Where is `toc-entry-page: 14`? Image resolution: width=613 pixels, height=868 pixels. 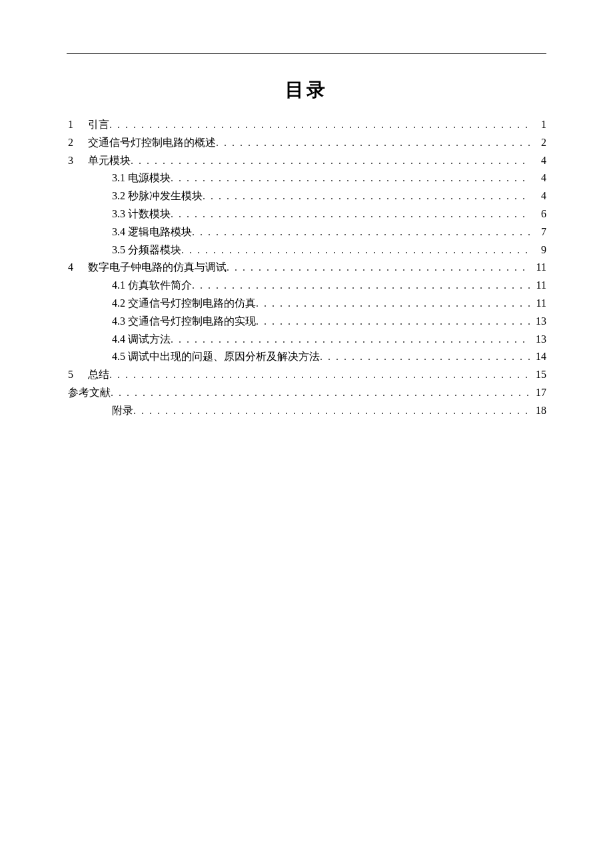 toc-entry-page: 14 is located at coordinates (538, 357).